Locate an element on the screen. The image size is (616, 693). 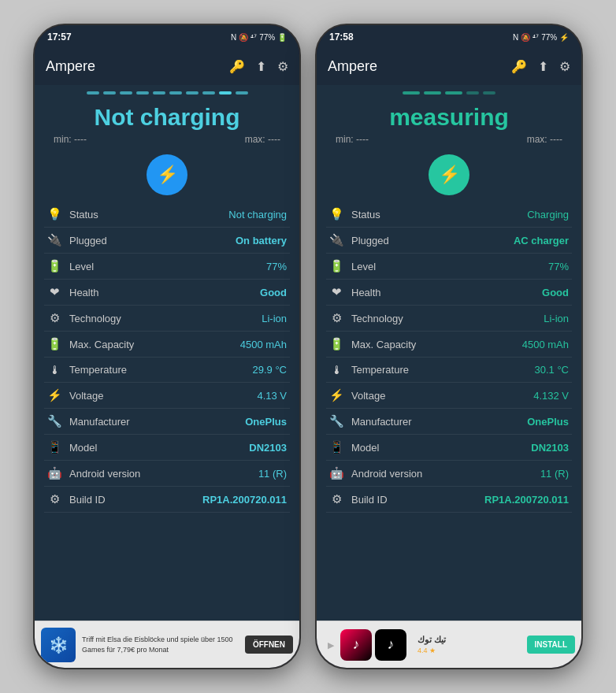
row-value: RP1A.200720.011 is located at coordinates (526, 499).